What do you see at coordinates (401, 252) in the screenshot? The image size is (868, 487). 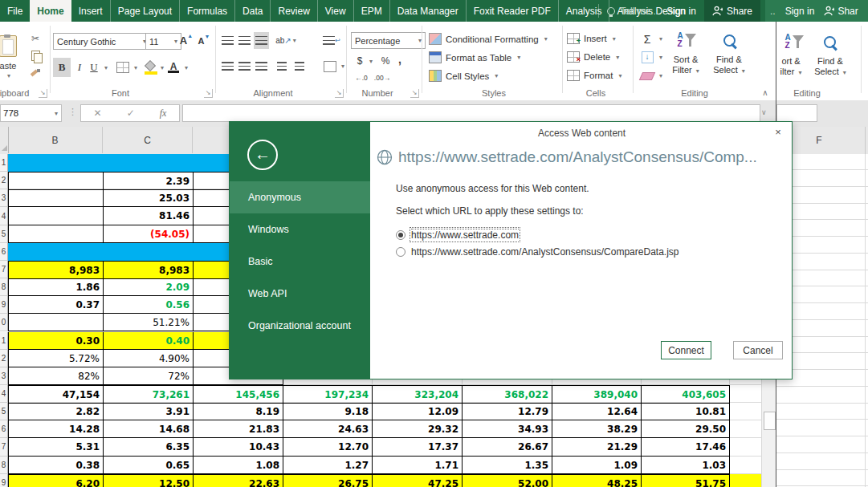 I see `radio-unselected-icon` at bounding box center [401, 252].